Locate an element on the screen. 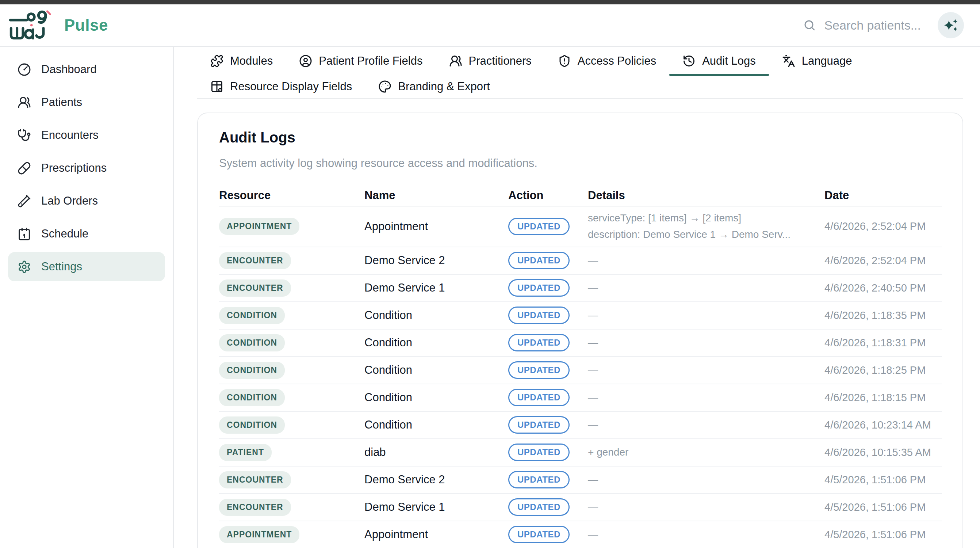 This screenshot has height=548, width=980. stethoscope-icon is located at coordinates (24, 135).